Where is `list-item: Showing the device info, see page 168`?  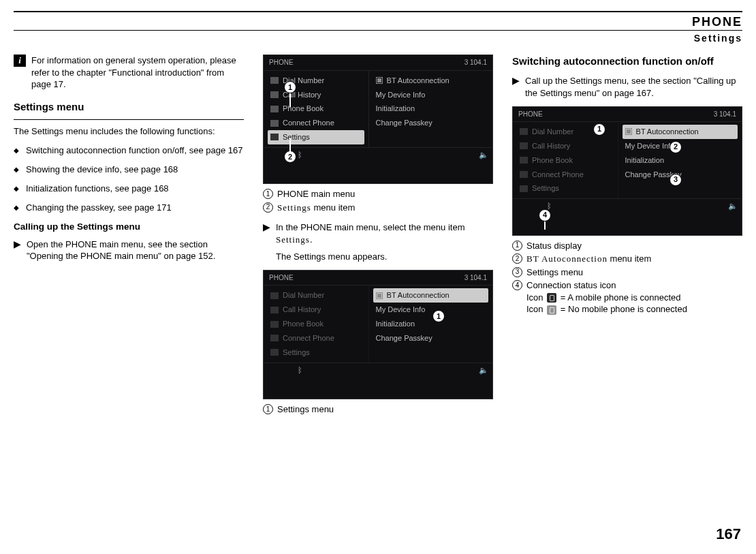
list-item: Showing the device info, see page 168 is located at coordinates (102, 170).